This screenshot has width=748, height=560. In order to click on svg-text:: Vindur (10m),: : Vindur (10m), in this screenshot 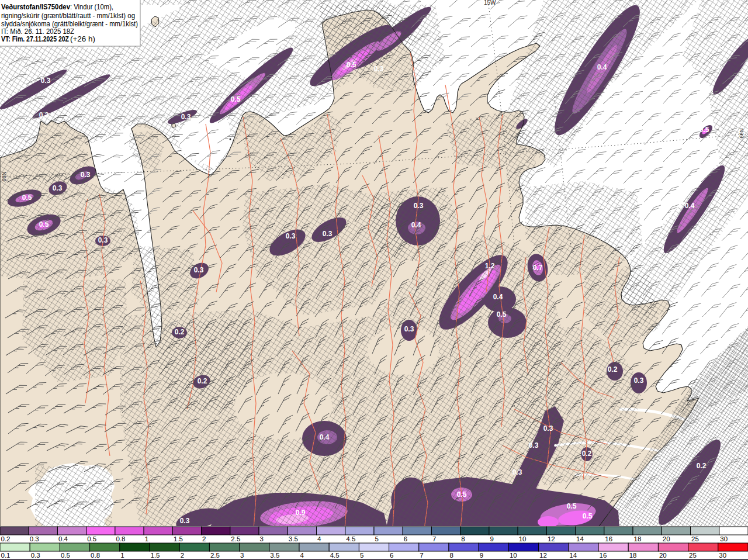, I will do `click(92, 7)`.